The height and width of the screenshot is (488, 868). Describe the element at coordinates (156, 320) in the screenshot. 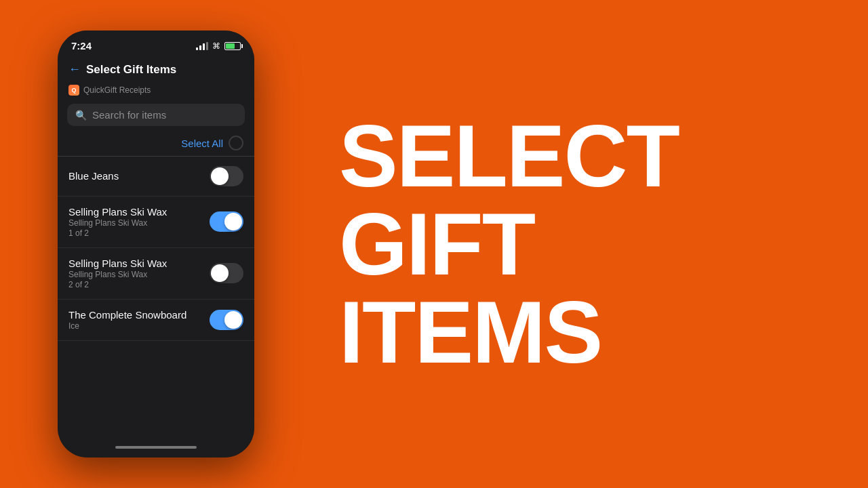

I see `list-item: The Complete Snowboard Ice` at that location.